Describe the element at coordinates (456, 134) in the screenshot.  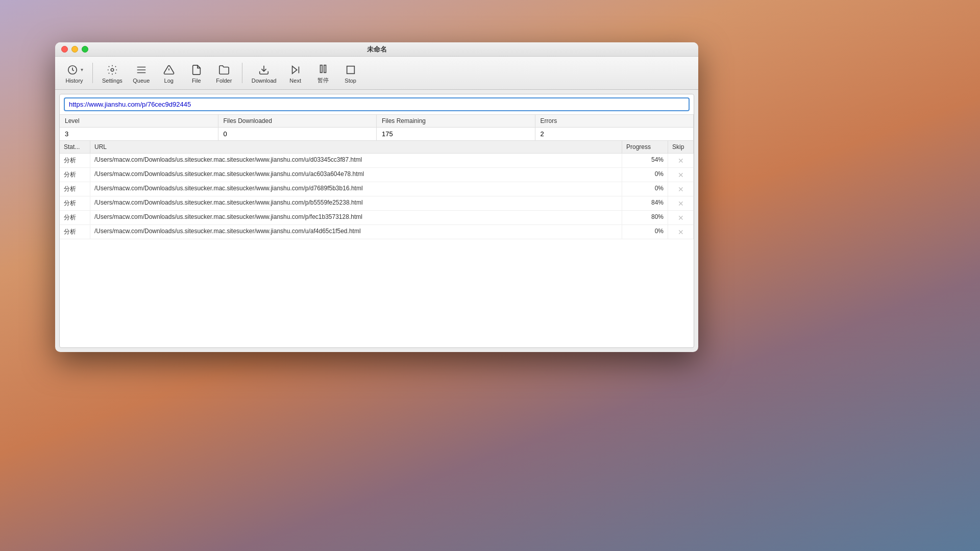
I see `files-remaining-value: 175` at that location.